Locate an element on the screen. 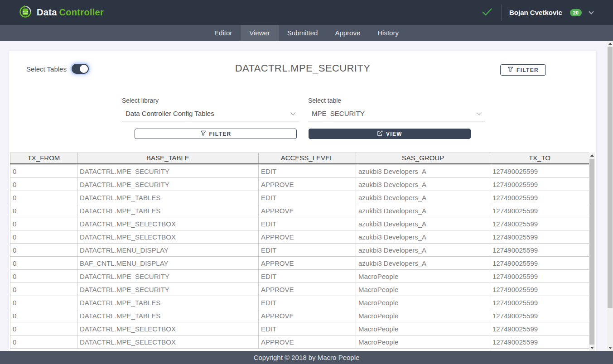 The width and height of the screenshot is (613, 364). user-name: Bojan Cvetkovic is located at coordinates (536, 13).